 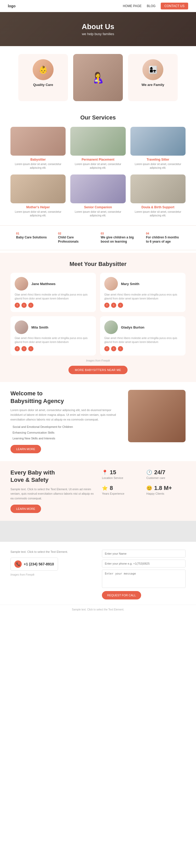 I want to click on love-stat-customer-num: 24/7, so click(x=160, y=472).